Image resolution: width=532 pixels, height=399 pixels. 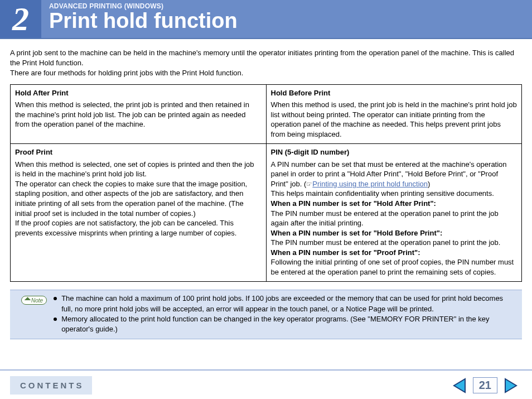 I want to click on cell-title: Hold After Print, so click(x=138, y=93).